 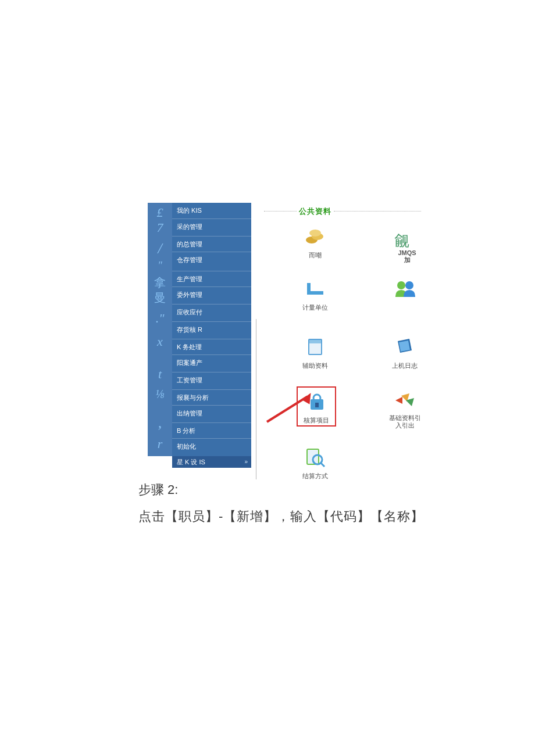 What do you see at coordinates (160, 298) in the screenshot?
I see `sidebar-icon-5: 曼` at bounding box center [160, 298].